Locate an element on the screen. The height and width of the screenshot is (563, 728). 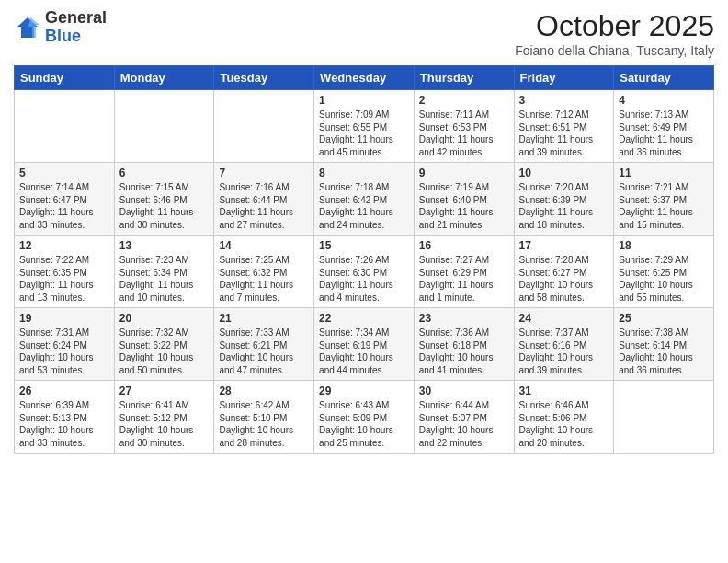
day-number: 19 is located at coordinates (64, 318).